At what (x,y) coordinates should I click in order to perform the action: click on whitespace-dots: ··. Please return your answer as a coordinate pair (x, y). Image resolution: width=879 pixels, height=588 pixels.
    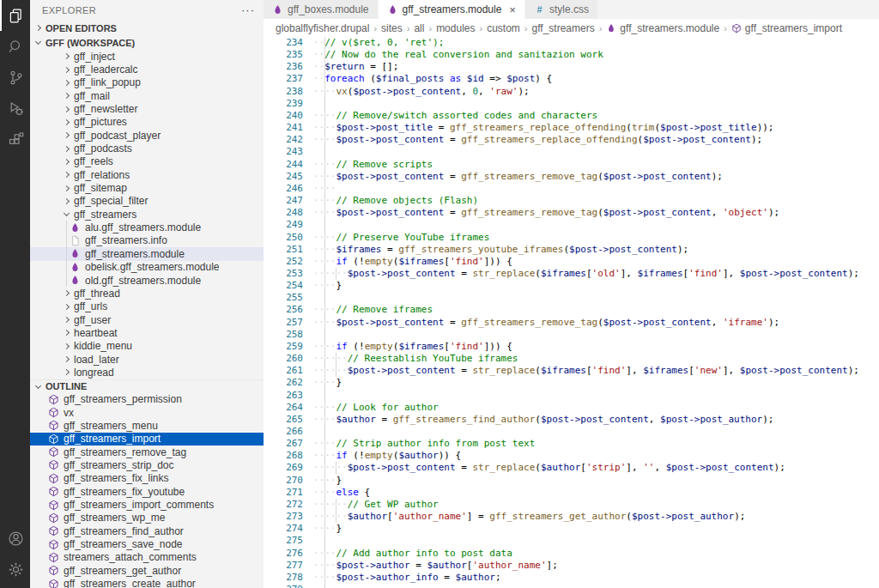
    Looking at the image, I should click on (319, 55).